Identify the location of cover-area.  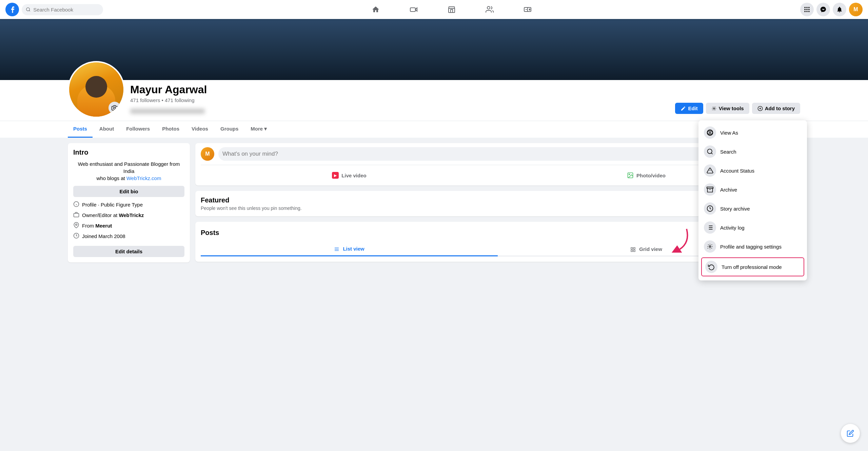
(434, 50).